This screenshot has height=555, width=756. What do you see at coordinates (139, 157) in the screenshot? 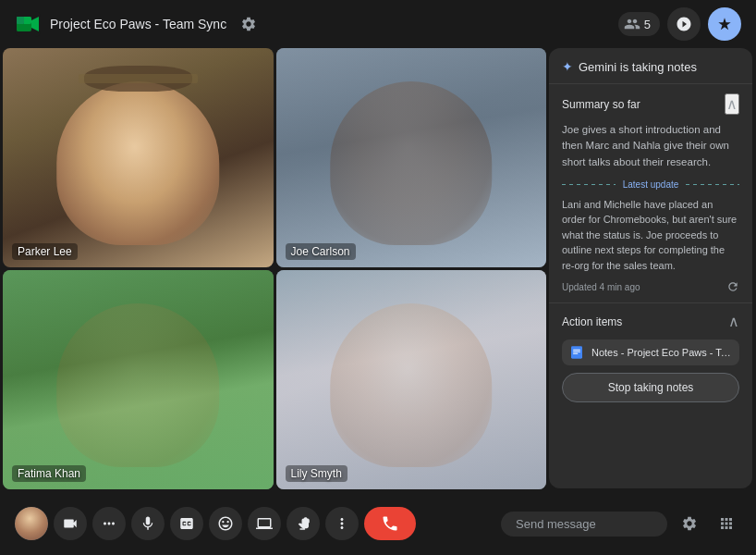
I see `video-tile-parker: Parker Lee` at bounding box center [139, 157].